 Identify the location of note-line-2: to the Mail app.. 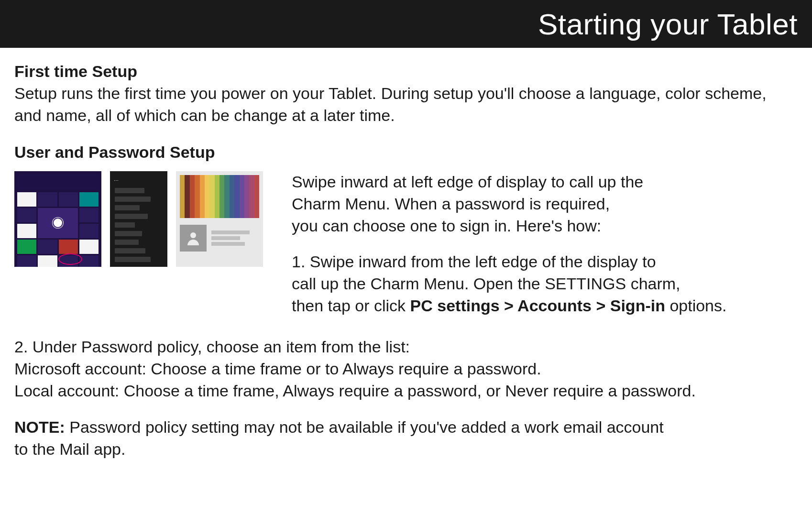
(406, 449).